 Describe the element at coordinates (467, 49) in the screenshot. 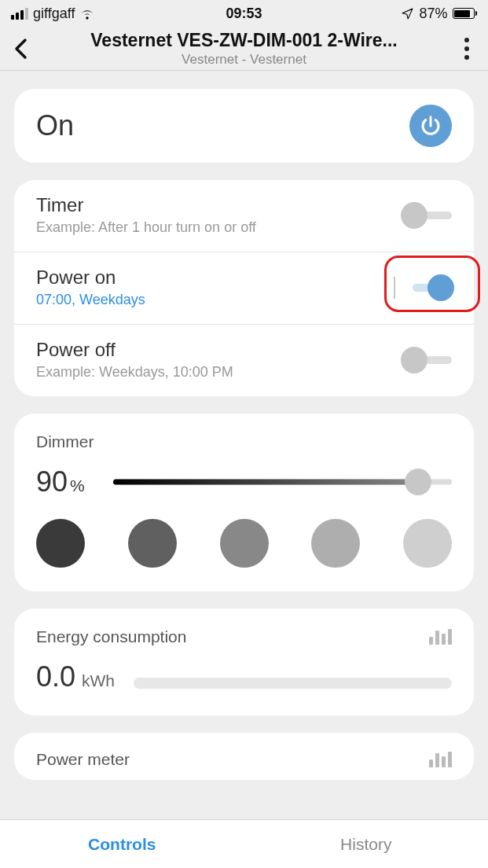

I see `more-button` at that location.